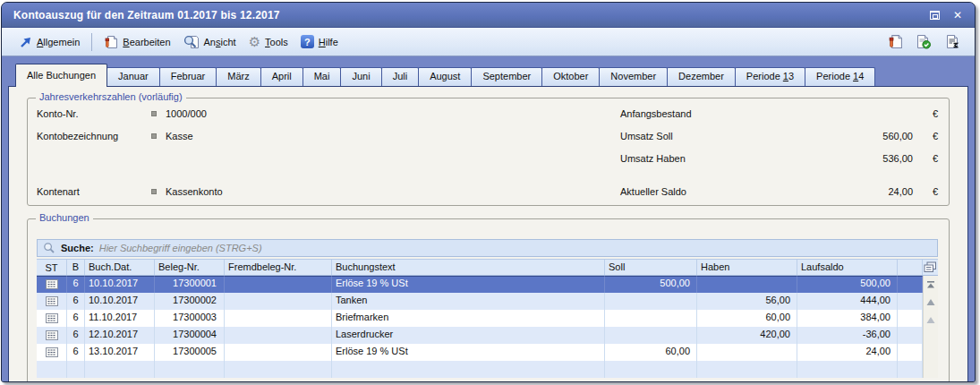 The image size is (980, 385). I want to click on field-label-umsatz-haben: Umsatz Haben, so click(727, 158).